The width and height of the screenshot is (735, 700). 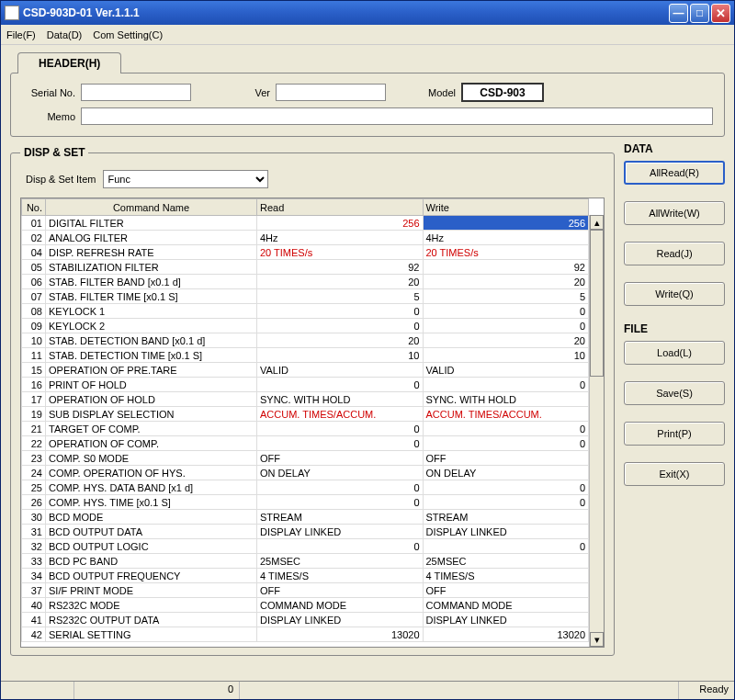 What do you see at coordinates (305, 341) in the screenshot?
I see `table-row: 10STAB. DETECTION BAND [x0.1 d]2020` at bounding box center [305, 341].